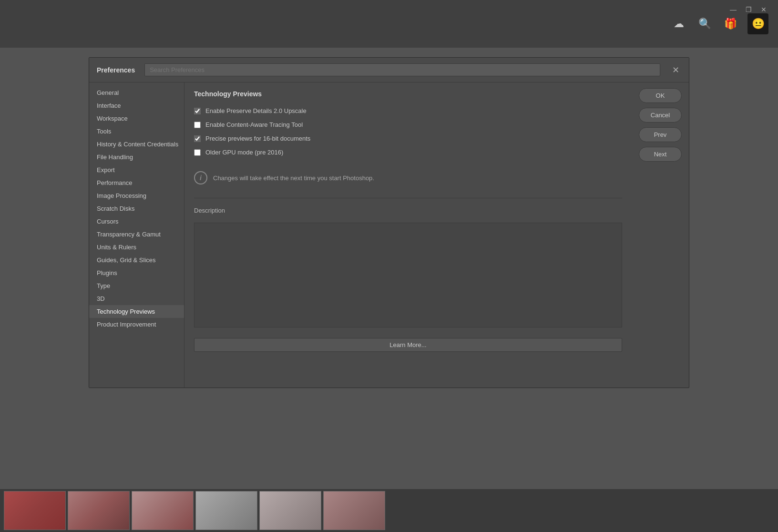 Image resolution: width=778 pixels, height=532 pixels. What do you see at coordinates (660, 115) in the screenshot?
I see `cancel-button: Cancel` at bounding box center [660, 115].